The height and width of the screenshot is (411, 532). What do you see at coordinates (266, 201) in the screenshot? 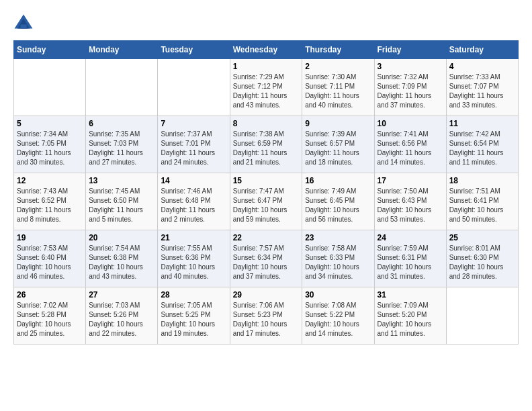
I see `calendar-cell: 15Sunrise: 7:47 AM Sunset: 6:47 PM Dayli…` at bounding box center [266, 201].